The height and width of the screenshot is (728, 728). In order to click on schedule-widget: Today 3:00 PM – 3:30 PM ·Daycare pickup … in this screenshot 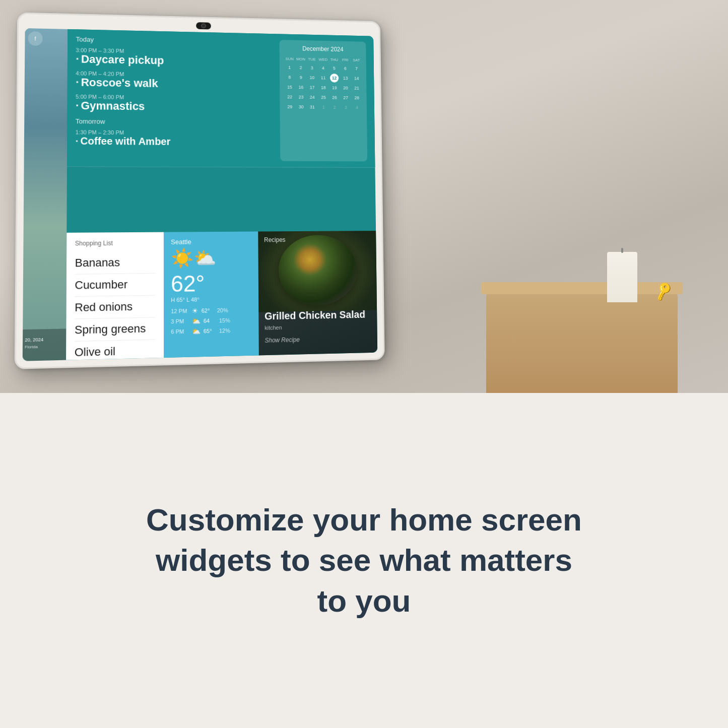, I will do `click(221, 98)`.